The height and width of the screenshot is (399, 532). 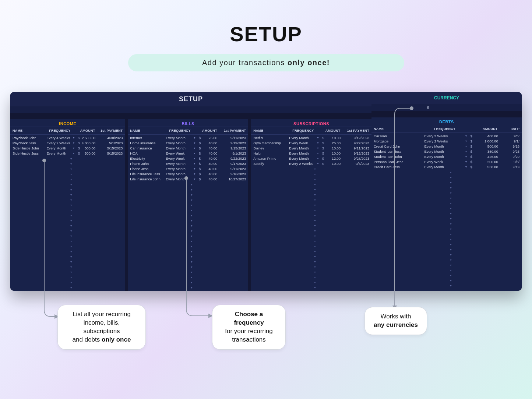 What do you see at coordinates (87, 153) in the screenshot?
I see `cell-amount: $500.00` at bounding box center [87, 153].